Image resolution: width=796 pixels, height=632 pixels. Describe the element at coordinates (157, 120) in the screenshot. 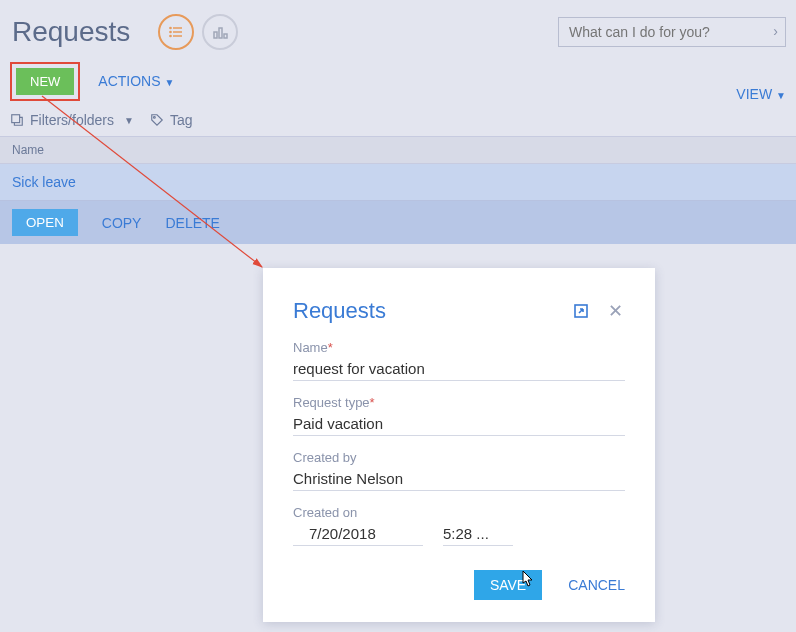

I see `tag-icon` at that location.